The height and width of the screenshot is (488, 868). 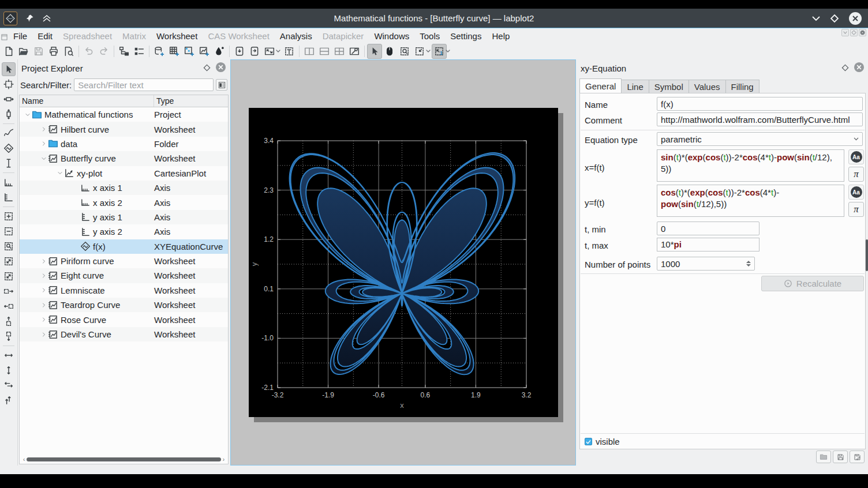 I want to click on save-template-button, so click(x=840, y=457).